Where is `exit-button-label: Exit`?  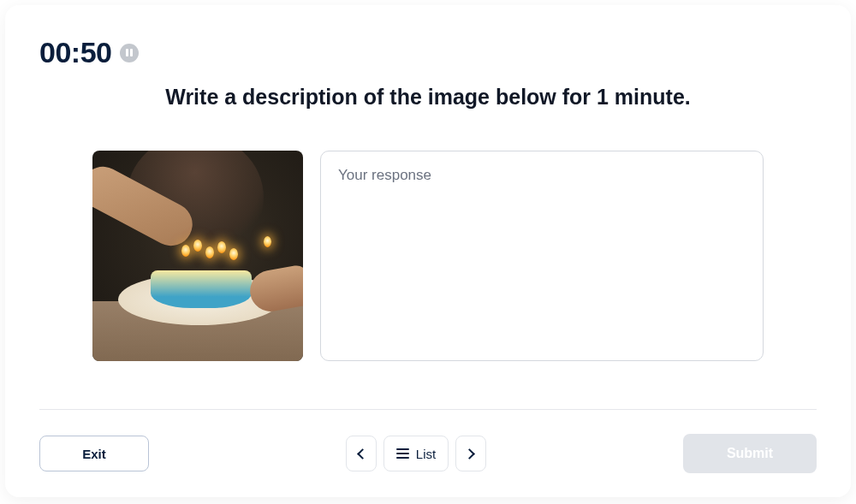 exit-button-label: Exit is located at coordinates (94, 454).